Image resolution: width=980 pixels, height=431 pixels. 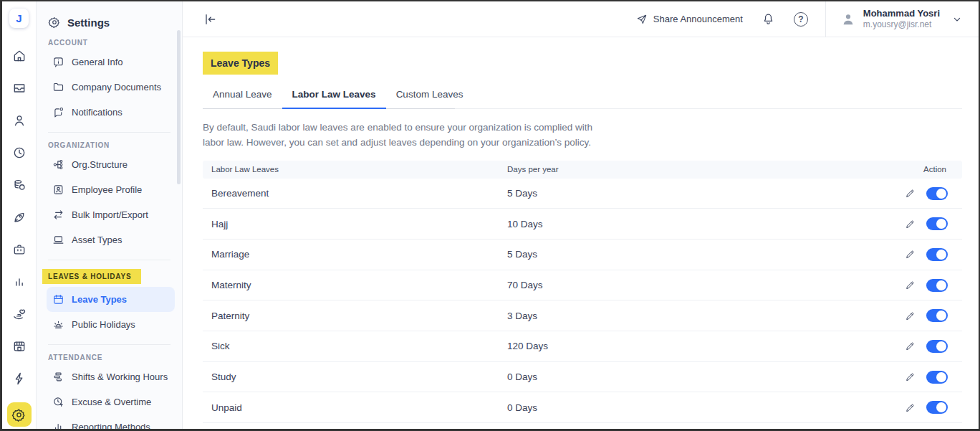 What do you see at coordinates (19, 88) in the screenshot?
I see `inbox-icon` at bounding box center [19, 88].